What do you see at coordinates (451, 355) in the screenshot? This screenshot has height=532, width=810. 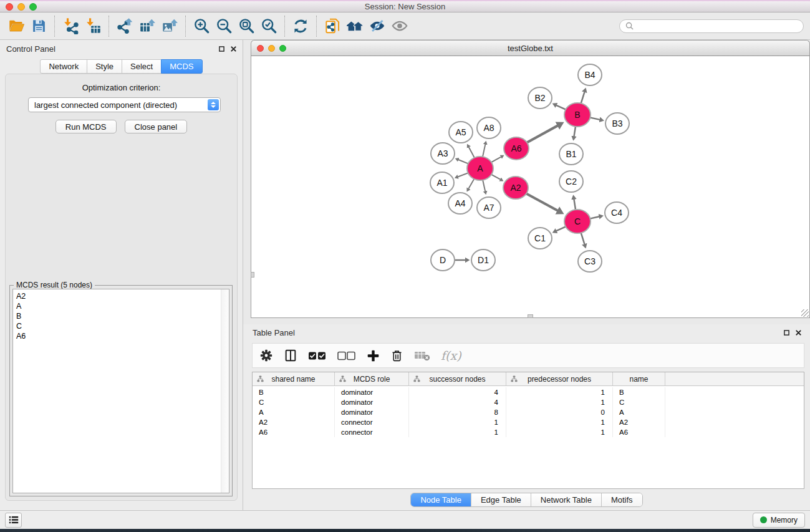 I see `function-builder-button: f(x)` at bounding box center [451, 355].